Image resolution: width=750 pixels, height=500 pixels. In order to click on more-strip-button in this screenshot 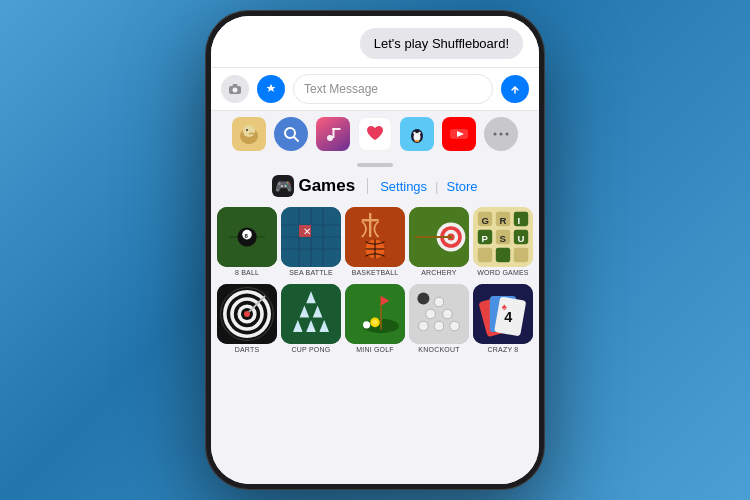, I will do `click(501, 134)`.